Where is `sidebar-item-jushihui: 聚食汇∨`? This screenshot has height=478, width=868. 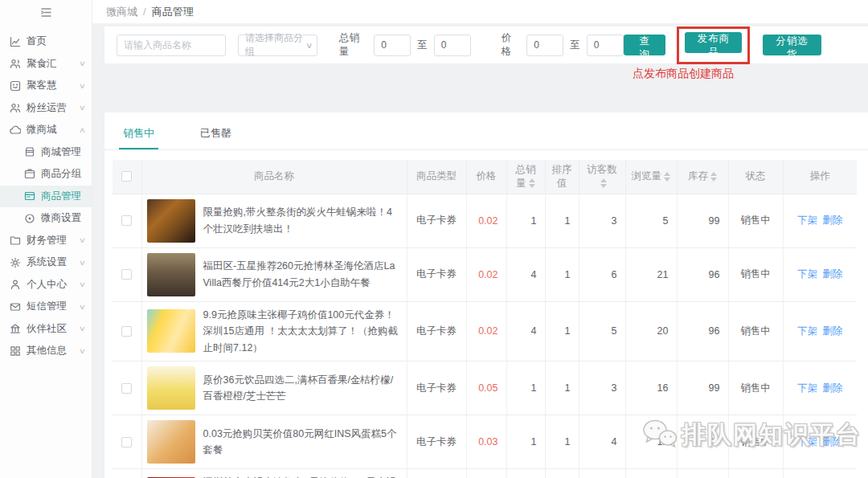
sidebar-item-jushihui: 聚食汇∨ is located at coordinates (46, 64).